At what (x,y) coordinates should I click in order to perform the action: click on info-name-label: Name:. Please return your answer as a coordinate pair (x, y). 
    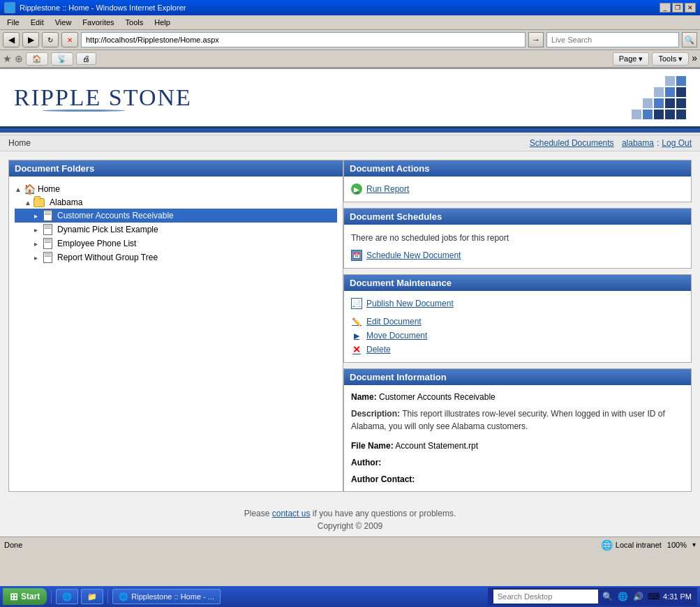
    Looking at the image, I should click on (364, 397).